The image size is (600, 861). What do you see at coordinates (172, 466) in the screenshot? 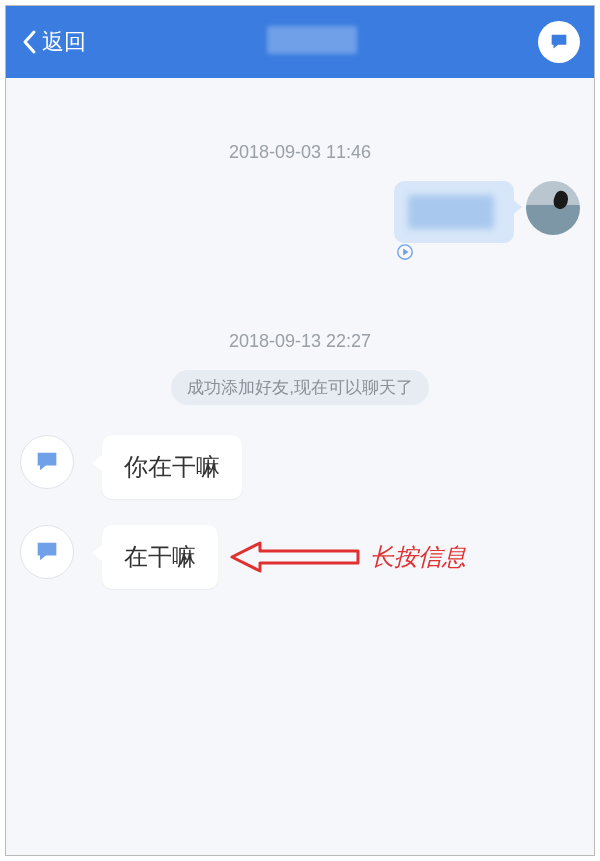
I see `message-text: 你在干嘛` at bounding box center [172, 466].